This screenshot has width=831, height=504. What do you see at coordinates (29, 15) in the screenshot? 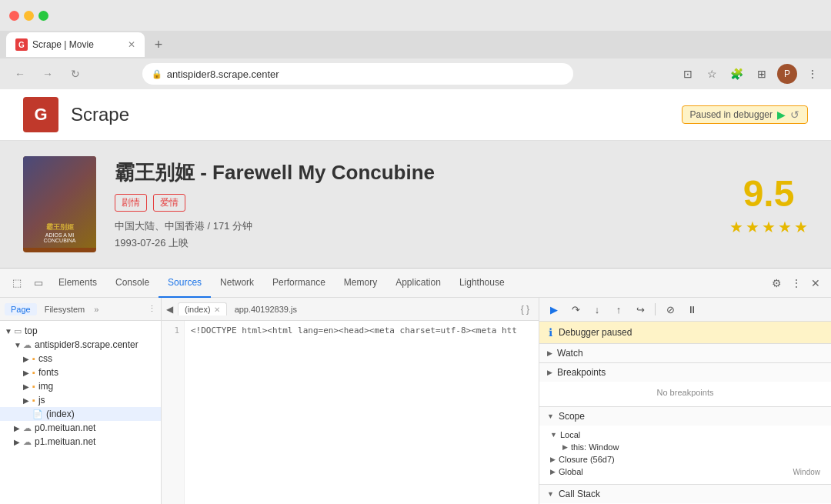
I see `minimize-button` at bounding box center [29, 15].